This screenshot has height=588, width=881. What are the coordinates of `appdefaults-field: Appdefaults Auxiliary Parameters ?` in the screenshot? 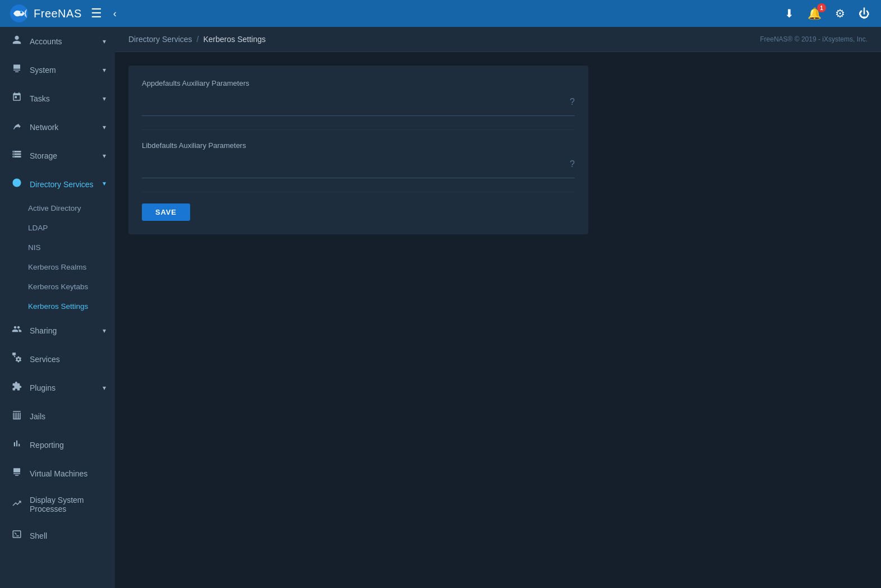 It's located at (358, 98).